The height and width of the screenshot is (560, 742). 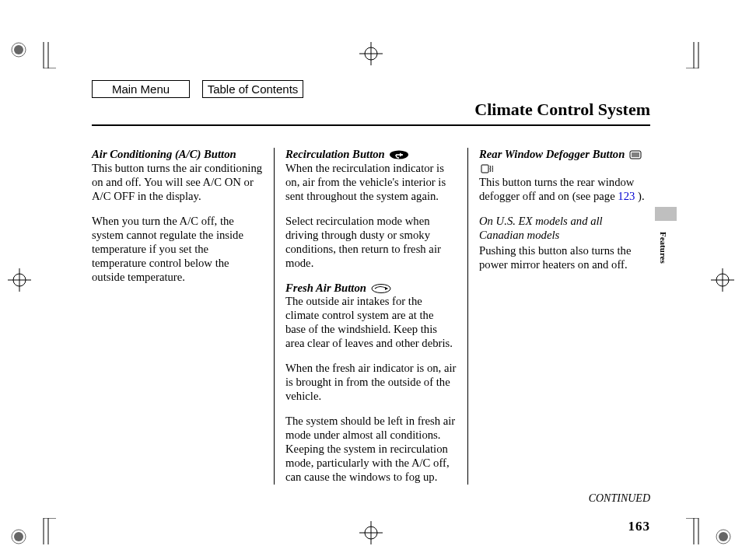 What do you see at coordinates (19, 280) in the screenshot?
I see `register-mark-left` at bounding box center [19, 280].